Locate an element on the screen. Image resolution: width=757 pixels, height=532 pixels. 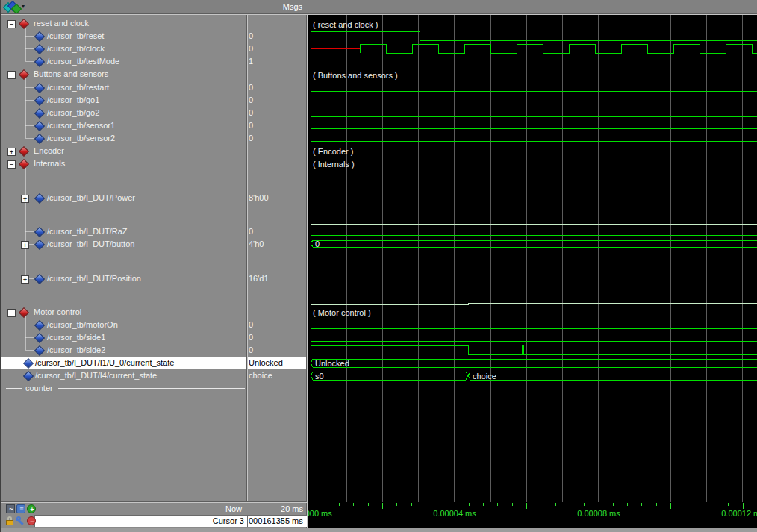
values-wave-splitter-highlight is located at coordinates (308, 272).